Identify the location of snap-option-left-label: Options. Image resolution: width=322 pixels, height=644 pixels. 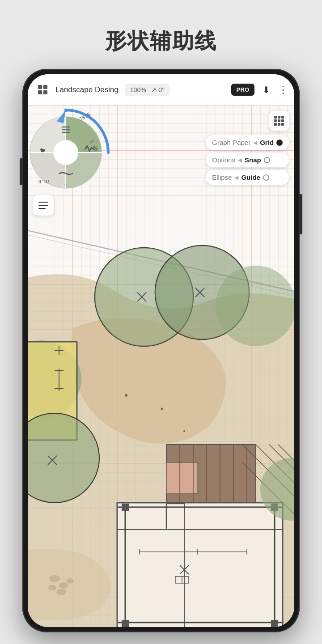
(224, 160).